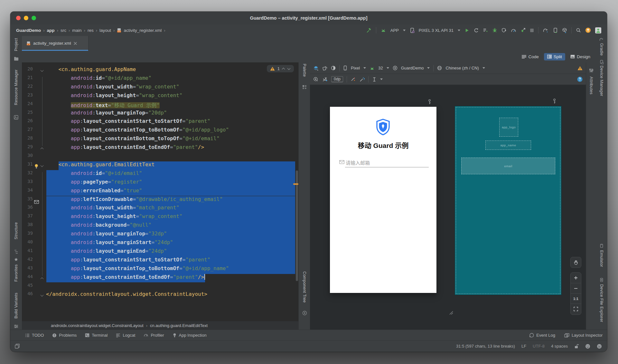 This screenshot has width=618, height=364. I want to click on orientation-icon, so click(325, 68).